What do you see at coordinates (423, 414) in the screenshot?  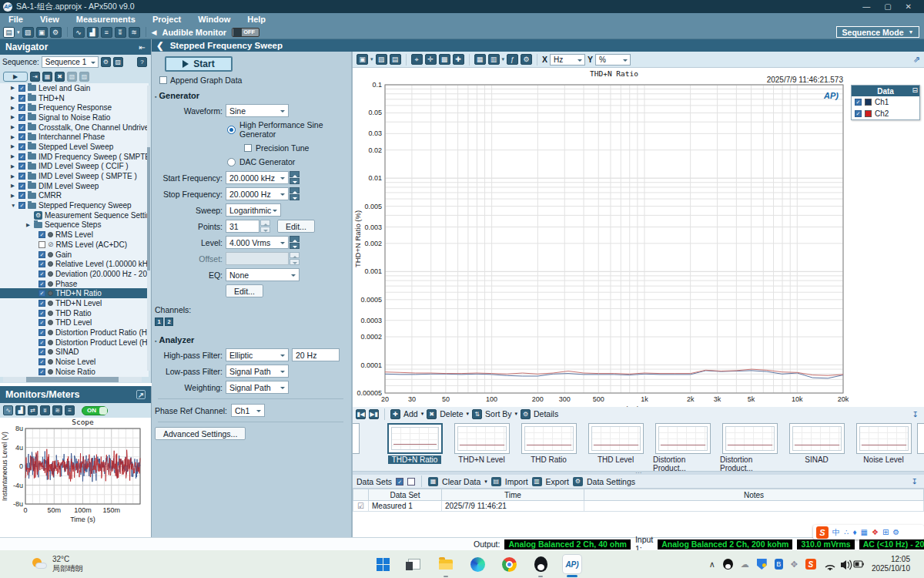 I see `add-dropdown-icon: ▾` at bounding box center [423, 414].